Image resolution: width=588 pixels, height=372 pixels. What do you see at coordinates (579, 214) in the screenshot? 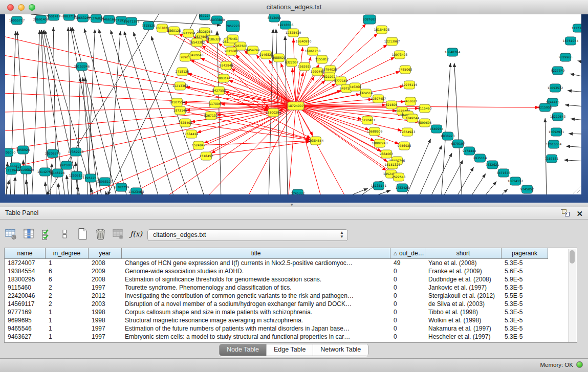
I see `close-panel-icon: ✕` at bounding box center [579, 214].